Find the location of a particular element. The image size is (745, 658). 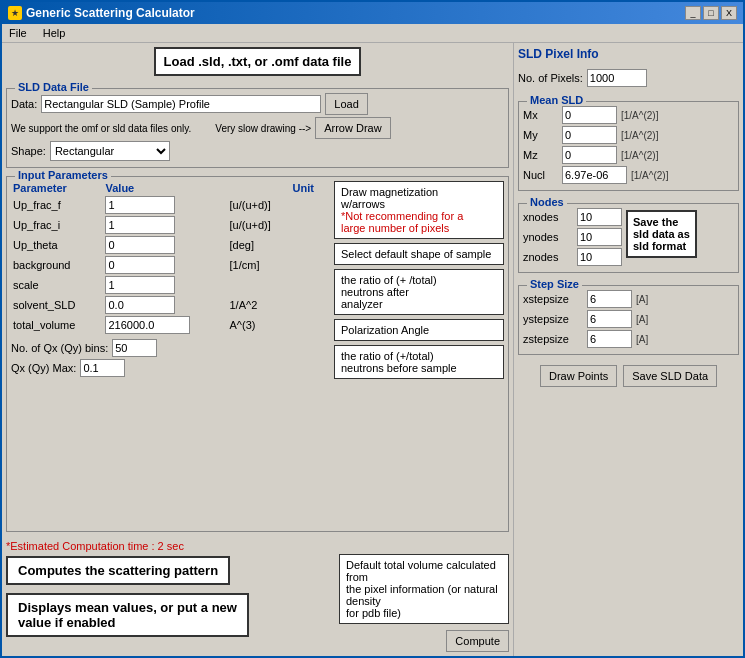

close-button: X is located at coordinates (729, 13).